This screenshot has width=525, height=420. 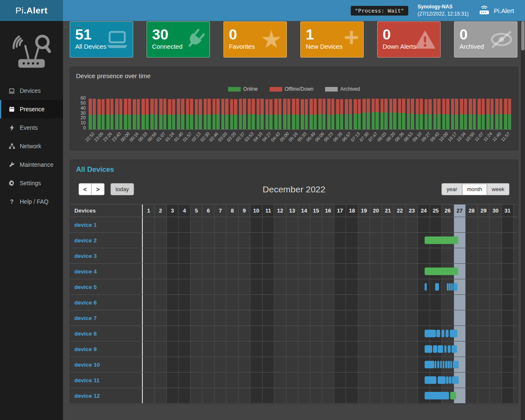 What do you see at coordinates (498, 189) in the screenshot?
I see `view-week-button: week` at bounding box center [498, 189].